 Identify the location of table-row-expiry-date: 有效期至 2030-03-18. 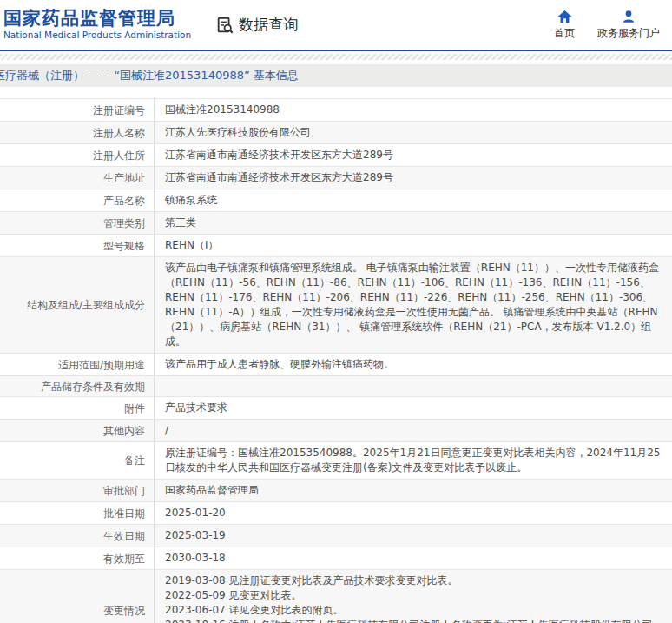
(336, 559).